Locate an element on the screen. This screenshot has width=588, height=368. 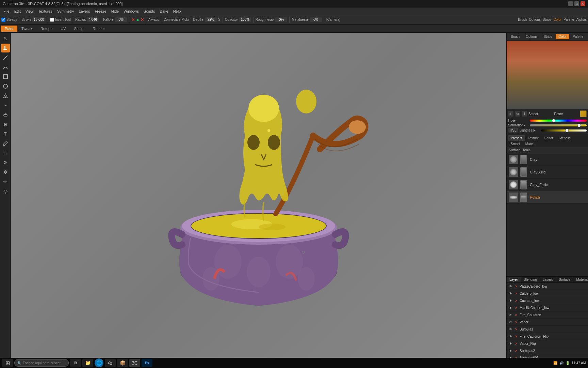
layer-tab-surface: Surface is located at coordinates (565, 279).